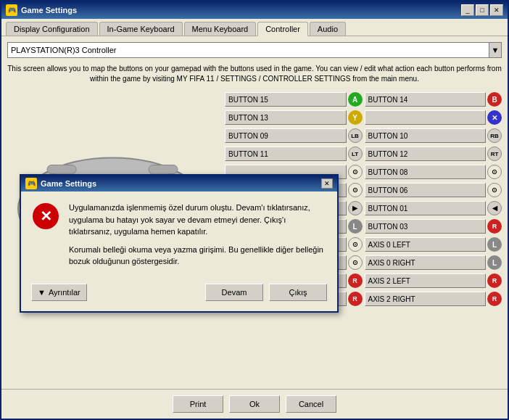 The image size is (509, 420). I want to click on maximize-button: □, so click(482, 10).